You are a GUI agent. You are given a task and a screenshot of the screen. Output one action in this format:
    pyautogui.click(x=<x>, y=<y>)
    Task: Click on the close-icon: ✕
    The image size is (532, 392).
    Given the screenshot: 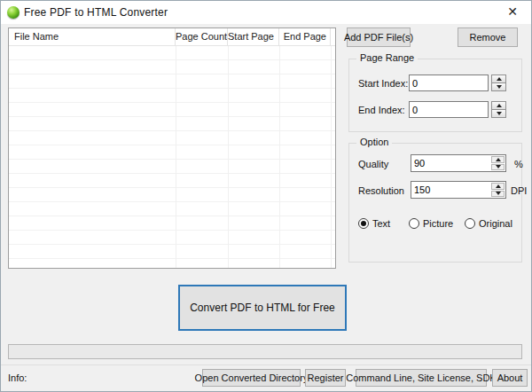 What is the action you would take?
    pyautogui.click(x=512, y=12)
    